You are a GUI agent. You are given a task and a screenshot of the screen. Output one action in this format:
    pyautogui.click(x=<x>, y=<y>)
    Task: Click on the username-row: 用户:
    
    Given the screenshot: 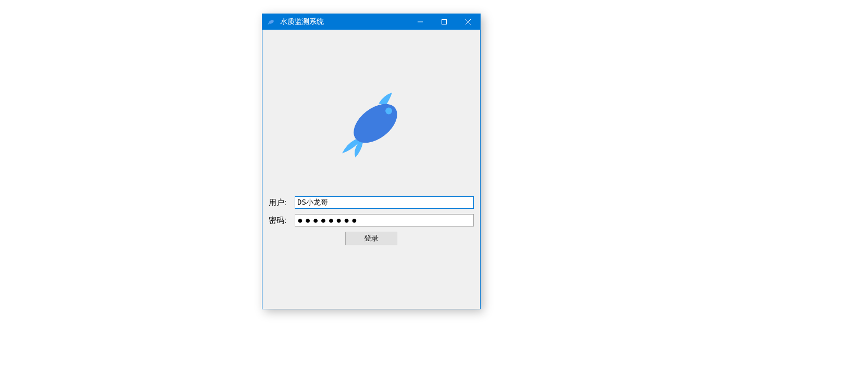 What is the action you would take?
    pyautogui.click(x=371, y=203)
    